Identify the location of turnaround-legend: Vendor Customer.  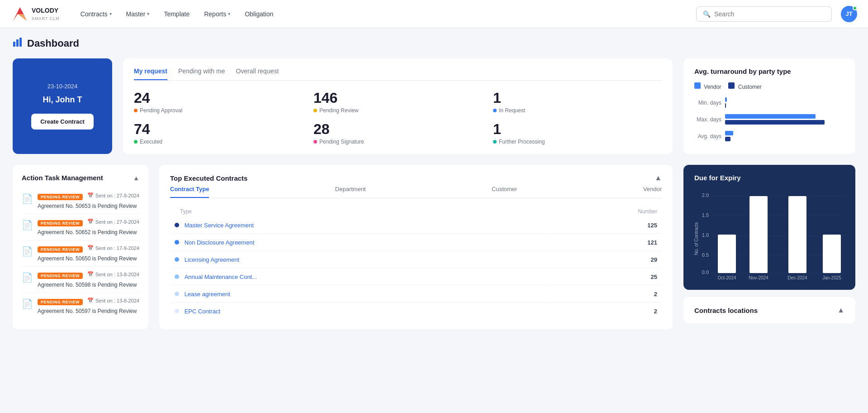
(769, 86).